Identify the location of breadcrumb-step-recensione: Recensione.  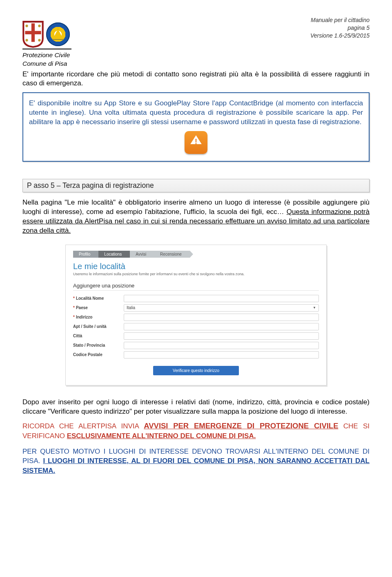
(172, 254).